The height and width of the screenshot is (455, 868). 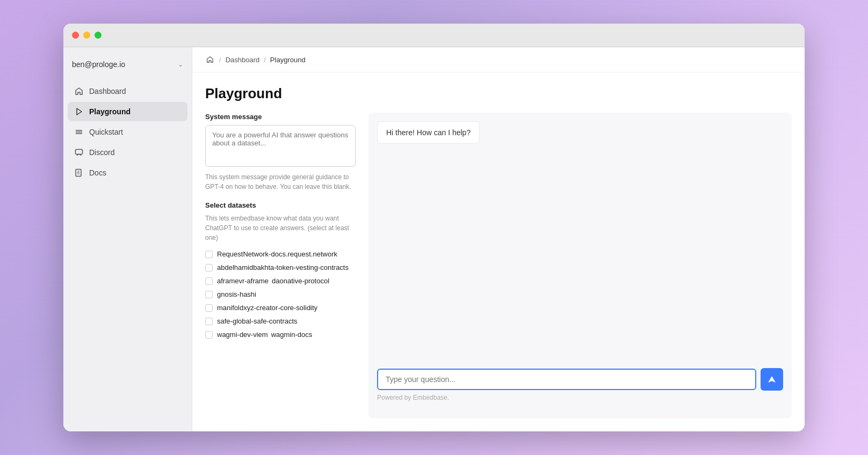 What do you see at coordinates (434, 35) in the screenshot?
I see `titlebar` at bounding box center [434, 35].